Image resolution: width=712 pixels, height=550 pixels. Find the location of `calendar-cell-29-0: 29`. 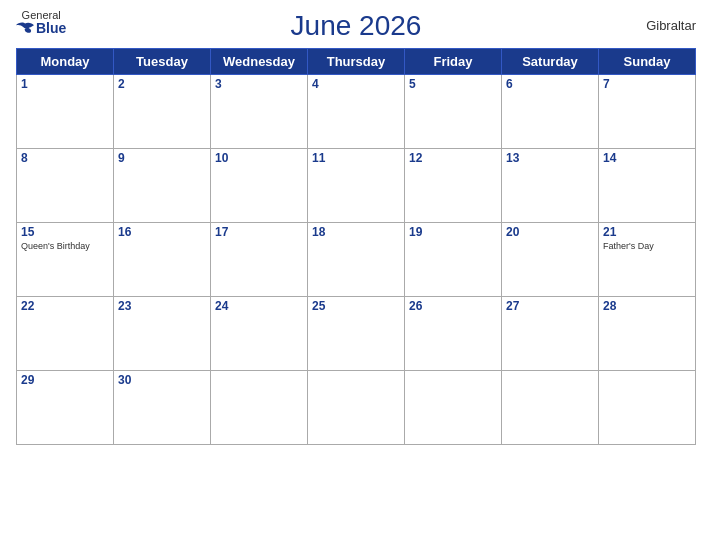

calendar-cell-29-0: 29 is located at coordinates (66, 408).